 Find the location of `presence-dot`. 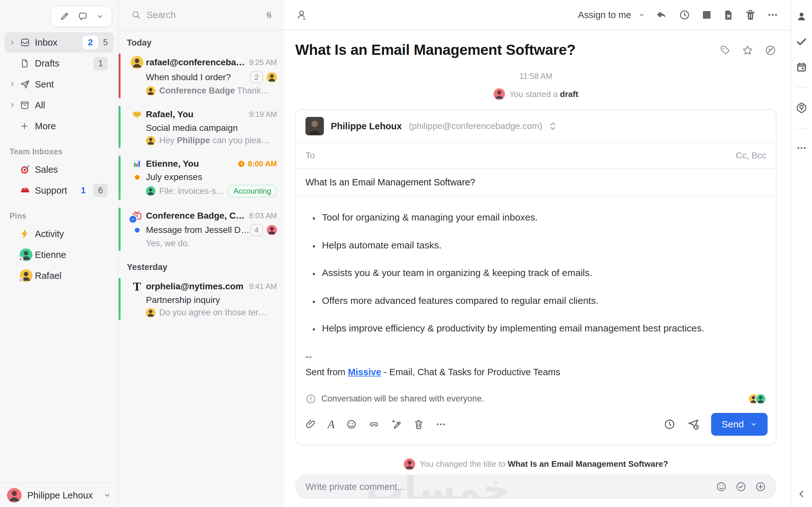

presence-dot is located at coordinates (21, 259).